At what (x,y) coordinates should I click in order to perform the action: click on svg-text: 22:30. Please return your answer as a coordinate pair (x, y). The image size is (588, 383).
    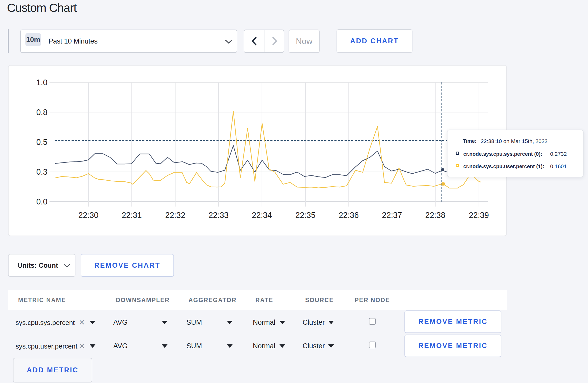
    Looking at the image, I should click on (88, 215).